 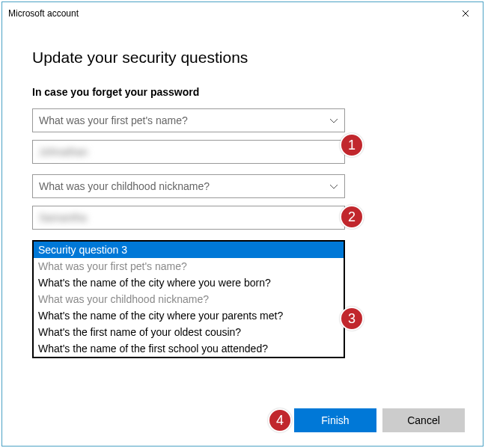 What do you see at coordinates (189, 349) in the screenshot?
I see `dropdown-option: What's the name of the first school you …` at bounding box center [189, 349].